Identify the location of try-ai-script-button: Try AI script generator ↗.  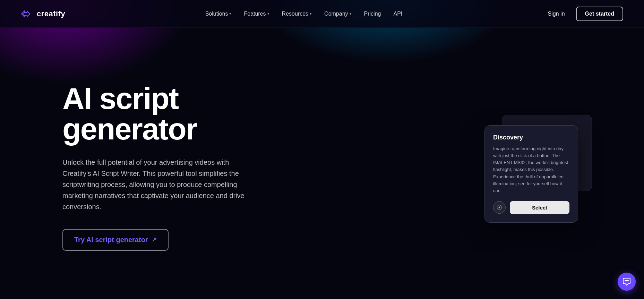
(115, 240).